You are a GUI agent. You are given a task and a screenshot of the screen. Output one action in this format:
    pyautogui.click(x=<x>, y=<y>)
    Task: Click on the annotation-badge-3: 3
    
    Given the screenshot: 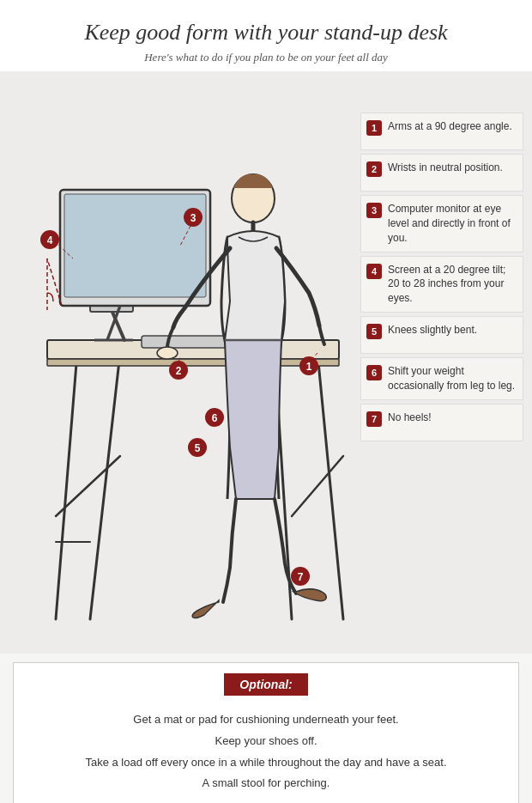 What is the action you would take?
    pyautogui.click(x=374, y=210)
    